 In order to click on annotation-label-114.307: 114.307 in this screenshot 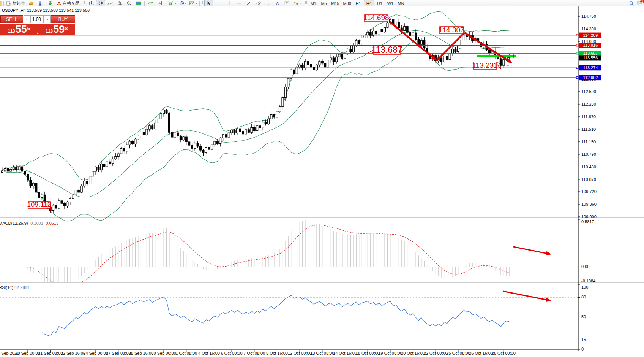, I will do `click(453, 30)`.